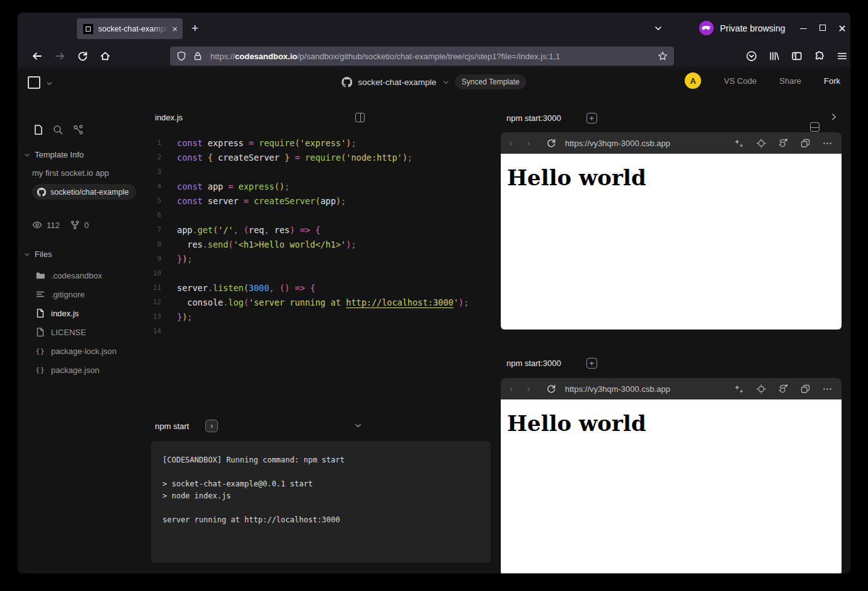 Image resolution: width=868 pixels, height=591 pixels. I want to click on file-item-codesandbox: .codesandbox, so click(84, 275).